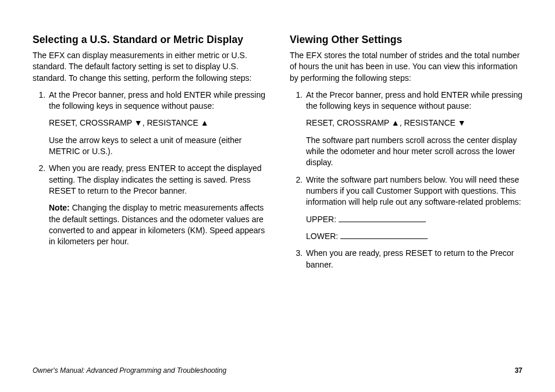 Image resolution: width=555 pixels, height=392 pixels. Describe the element at coordinates (414, 100) in the screenshot. I see `right-step1-text: At the Precor banner, press and hold ENT…` at that location.